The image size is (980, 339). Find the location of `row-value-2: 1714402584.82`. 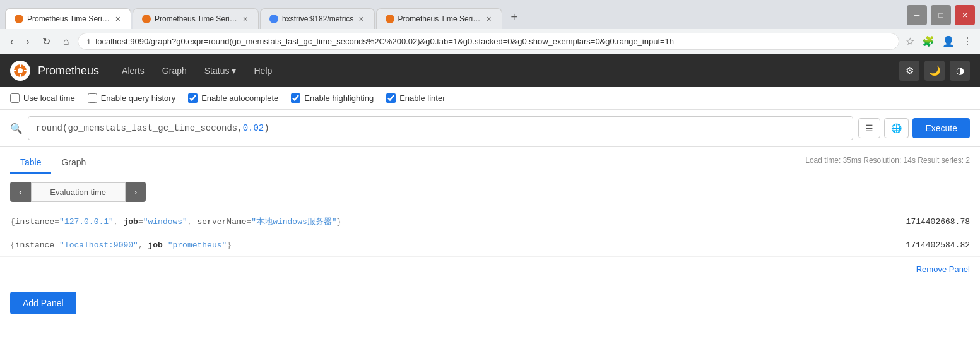

row-value-2: 1714402584.82 is located at coordinates (938, 245).